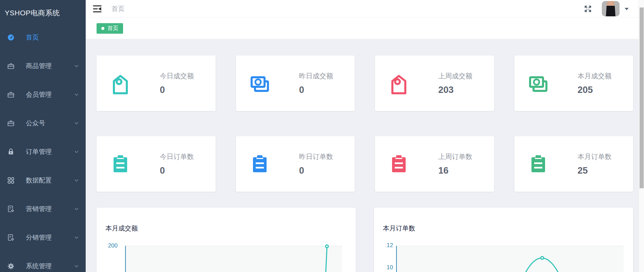 The image size is (644, 272). What do you see at coordinates (455, 171) in the screenshot?
I see `stat-value: 16` at bounding box center [455, 171].